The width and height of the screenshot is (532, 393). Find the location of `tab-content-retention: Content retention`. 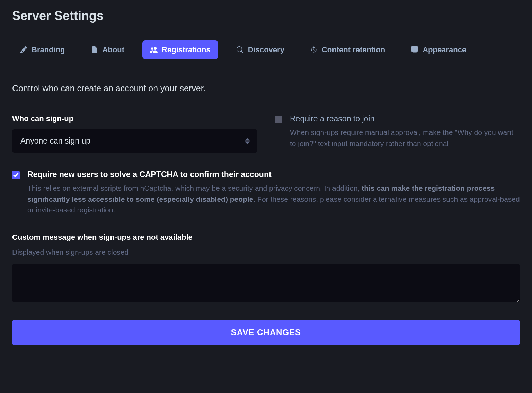

tab-content-retention: Content retention is located at coordinates (348, 50).